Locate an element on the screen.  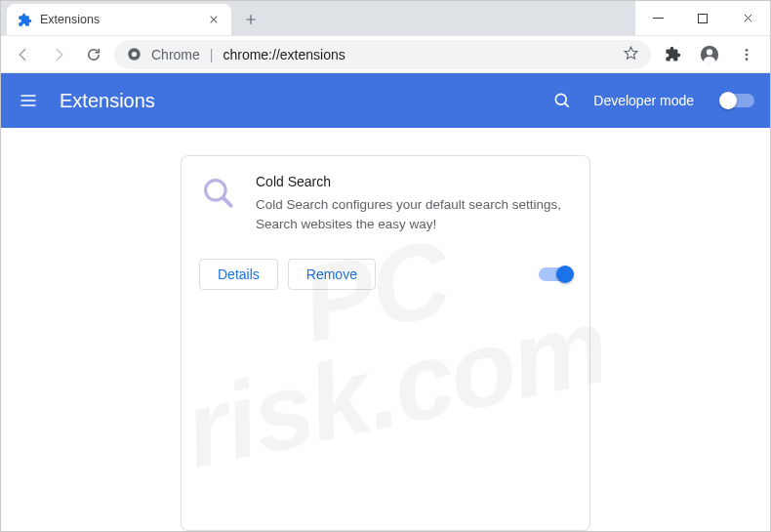
search-icon is located at coordinates (562, 101).